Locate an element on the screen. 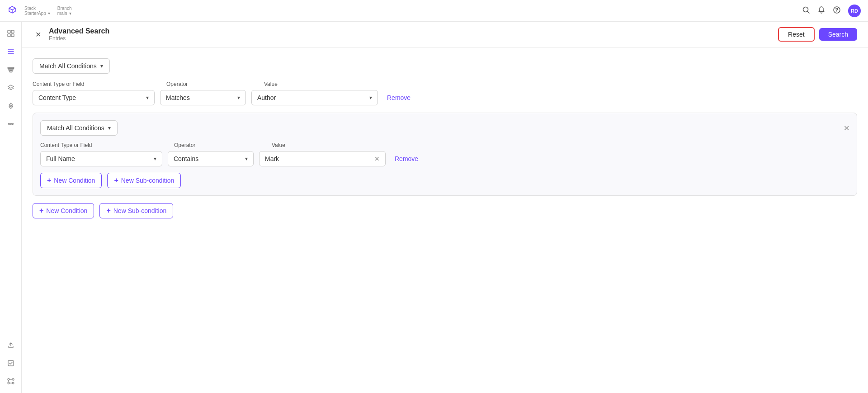 The width and height of the screenshot is (868, 393). reset-button: Reset is located at coordinates (797, 34).